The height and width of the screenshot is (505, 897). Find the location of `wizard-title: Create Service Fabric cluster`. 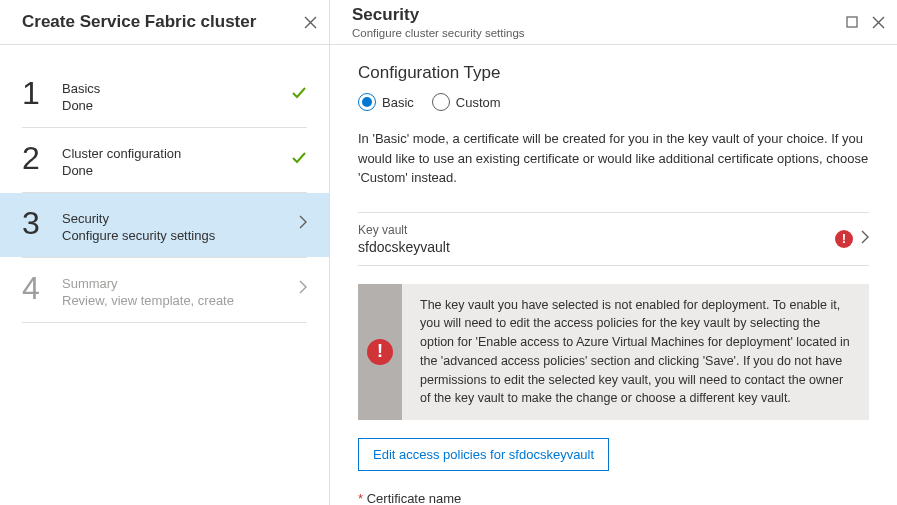

wizard-title: Create Service Fabric cluster is located at coordinates (163, 22).